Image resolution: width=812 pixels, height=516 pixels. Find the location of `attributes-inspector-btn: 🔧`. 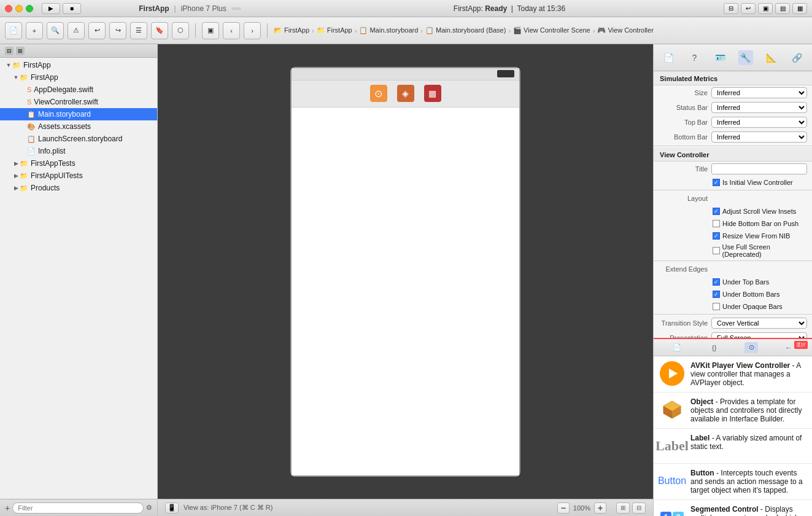

attributes-inspector-btn: 🔧 is located at coordinates (746, 58).